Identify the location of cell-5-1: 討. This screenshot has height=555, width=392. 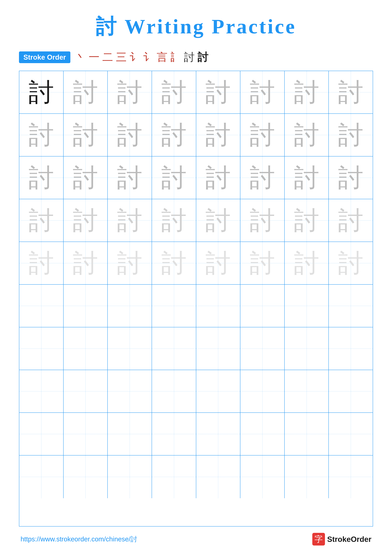
(42, 263).